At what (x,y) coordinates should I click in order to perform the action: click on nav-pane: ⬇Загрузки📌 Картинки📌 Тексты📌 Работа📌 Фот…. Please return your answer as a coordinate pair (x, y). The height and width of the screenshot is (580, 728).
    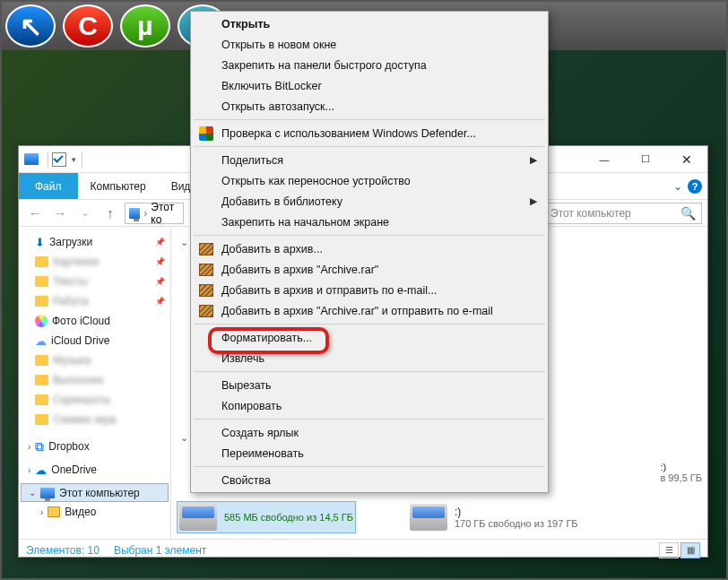
    Looking at the image, I should click on (95, 383).